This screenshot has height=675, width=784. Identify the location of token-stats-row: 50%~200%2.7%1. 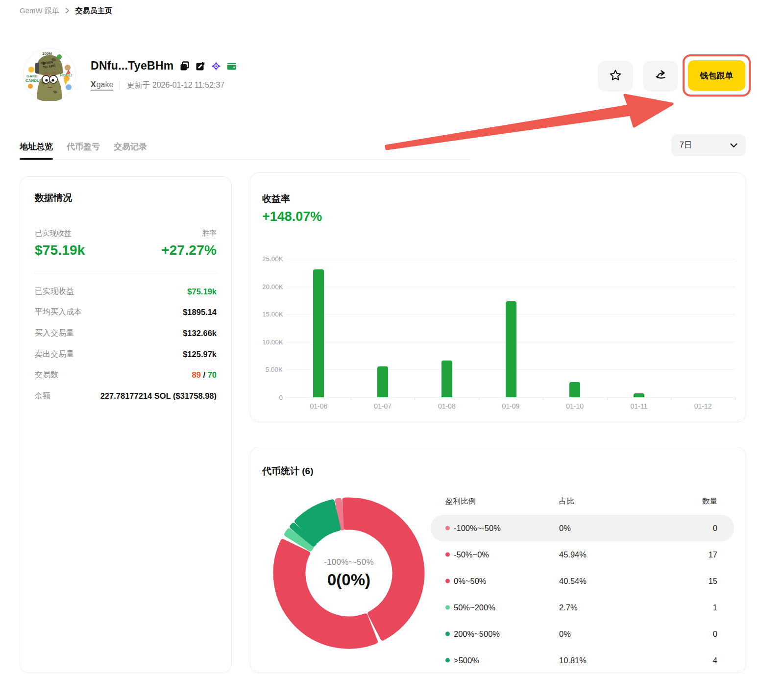
(582, 607).